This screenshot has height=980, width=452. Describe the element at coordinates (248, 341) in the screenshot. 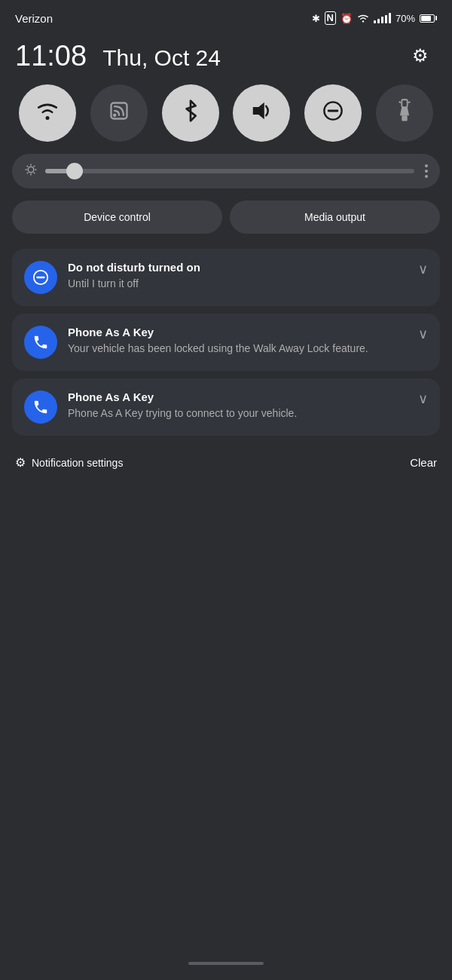

I see `phone-key-1-content: Phone As A Key Your vehicle has been loc…` at that location.